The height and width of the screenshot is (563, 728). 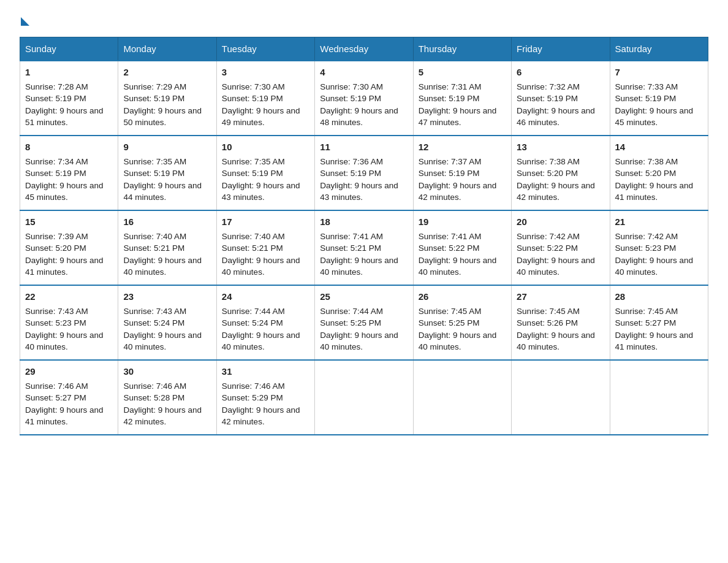 I want to click on calendar-cell: 25Sunrise: 7:44 AMSunset: 5:25 PMDayligh…, so click(x=364, y=323).